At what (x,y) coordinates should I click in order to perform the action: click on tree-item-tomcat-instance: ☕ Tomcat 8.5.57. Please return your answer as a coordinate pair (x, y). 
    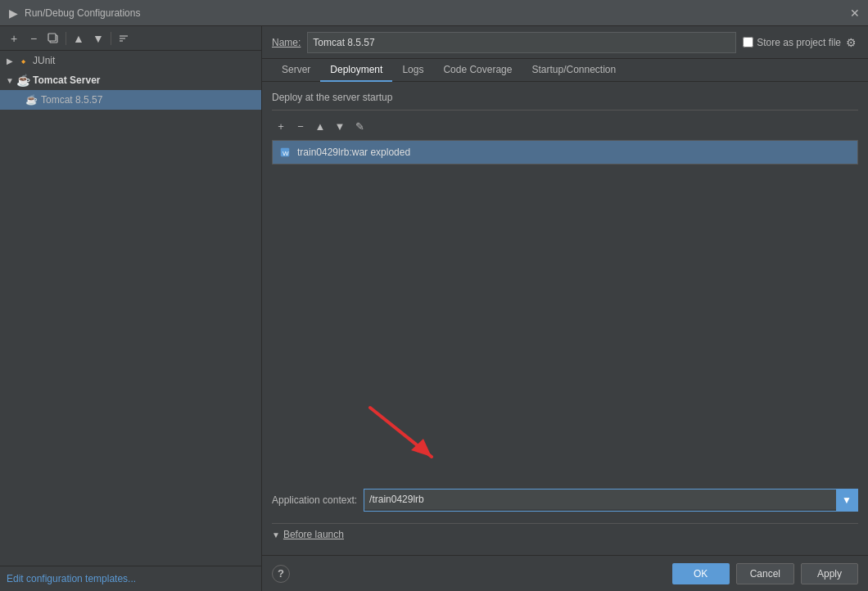
    Looking at the image, I should click on (131, 100).